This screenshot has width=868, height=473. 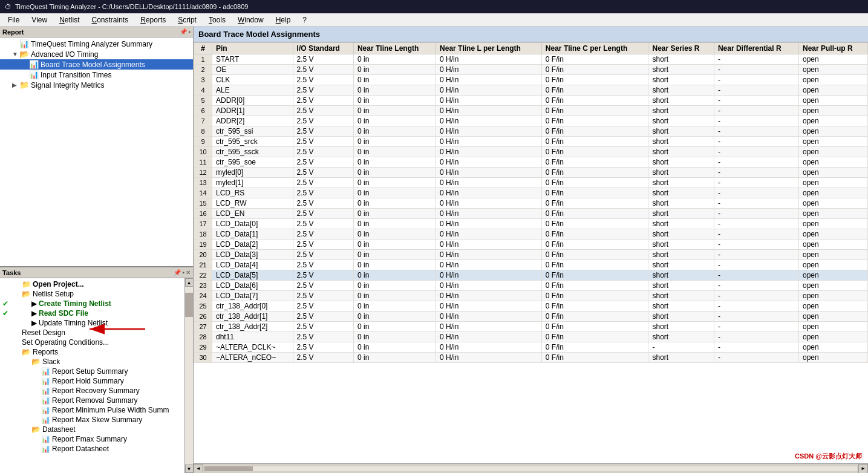 What do you see at coordinates (531, 34) in the screenshot?
I see `report-header: Board Trace Model Assignments` at bounding box center [531, 34].